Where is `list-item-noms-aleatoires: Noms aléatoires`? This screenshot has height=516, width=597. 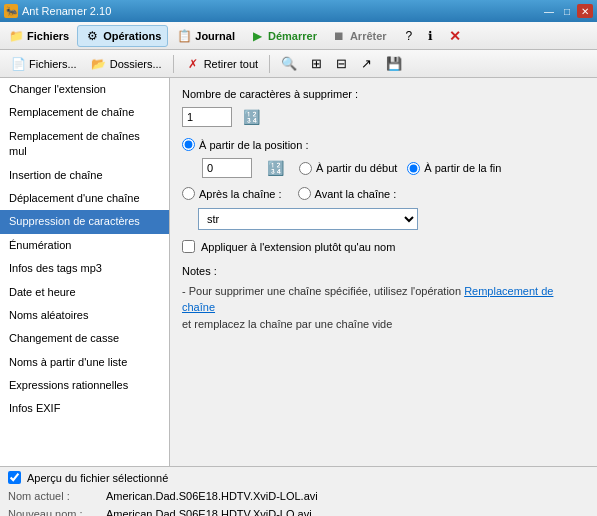 list-item-noms-aleatoires: Noms aléatoires is located at coordinates (84, 316).